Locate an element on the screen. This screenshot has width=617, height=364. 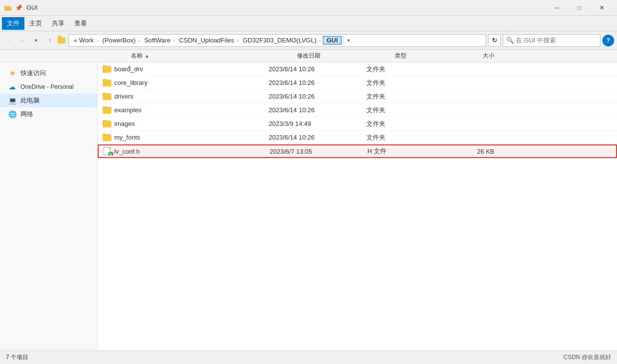
file-date-col: 2023/3/9 14:49 is located at coordinates (318, 124).